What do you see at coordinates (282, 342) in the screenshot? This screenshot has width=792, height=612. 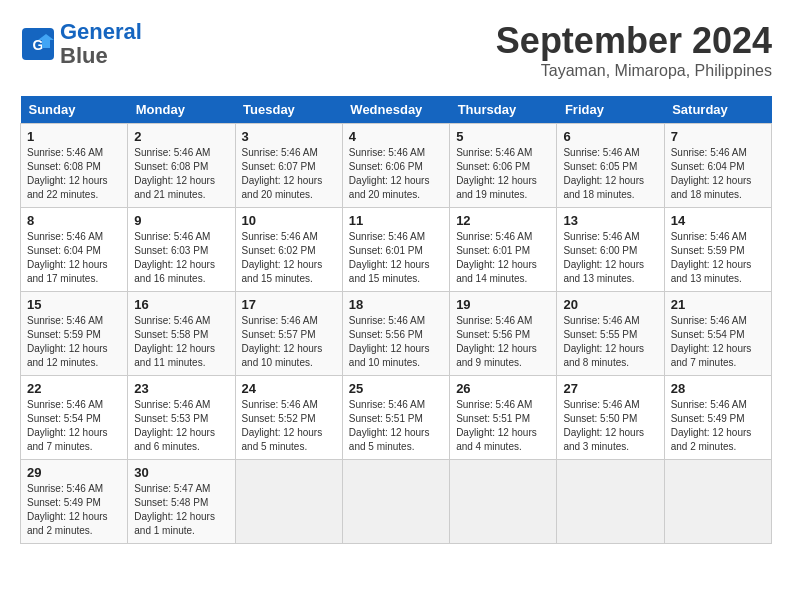 I see `day-info: Sunrise: 5:46 AMSunset: 5:57 PMDaylight:…` at bounding box center [282, 342].